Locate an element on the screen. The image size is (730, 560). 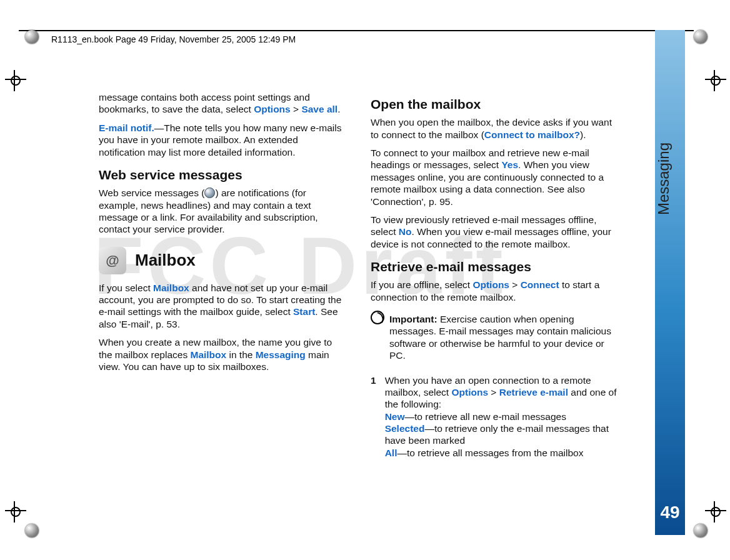
keyword-connect-q: Connect to mailbox? is located at coordinates (532, 135).